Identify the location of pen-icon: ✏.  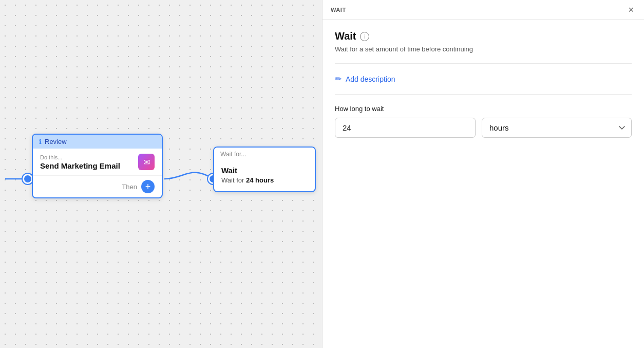
(338, 79).